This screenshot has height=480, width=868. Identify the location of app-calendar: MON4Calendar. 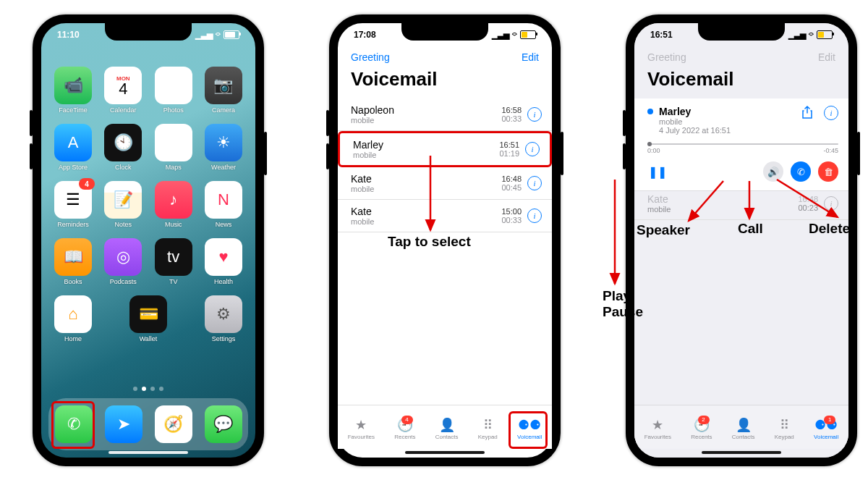
(123, 90).